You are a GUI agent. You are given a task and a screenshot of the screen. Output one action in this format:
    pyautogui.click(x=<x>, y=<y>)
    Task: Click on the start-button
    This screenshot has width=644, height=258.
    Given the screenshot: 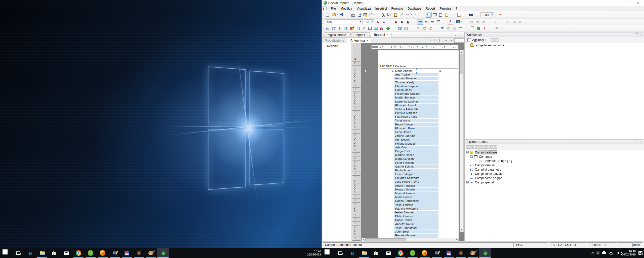 What is the action you would take?
    pyautogui.click(x=328, y=253)
    